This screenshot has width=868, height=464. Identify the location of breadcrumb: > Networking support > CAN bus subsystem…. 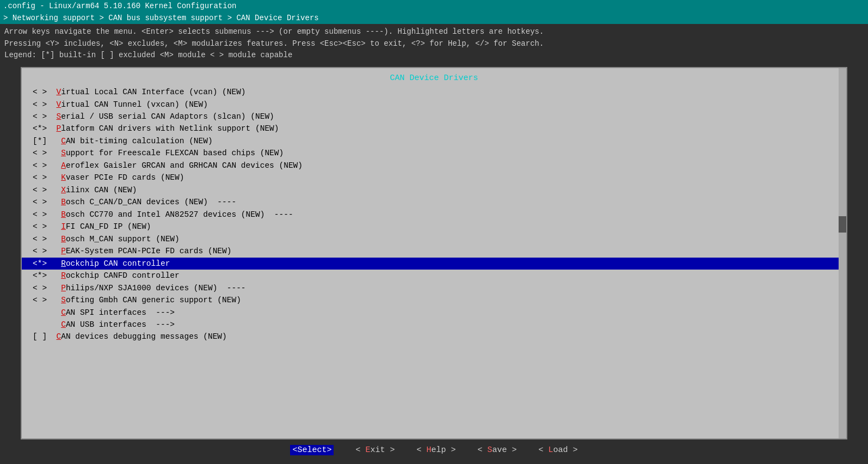
(161, 18).